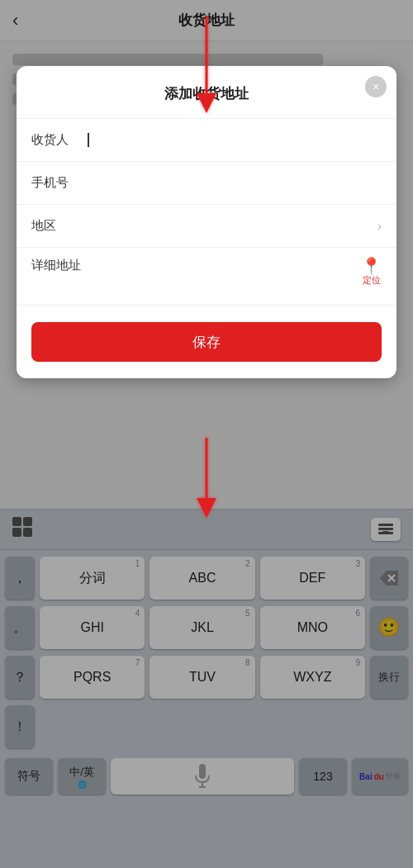 Image resolution: width=413 pixels, height=868 pixels. Describe the element at coordinates (372, 266) in the screenshot. I see `location-icon: 📍` at that location.